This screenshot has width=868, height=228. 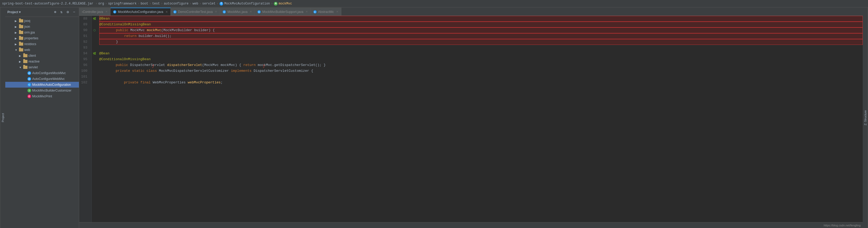 What do you see at coordinates (61, 12) in the screenshot?
I see `sidebar-collapse-icon: ⇅` at bounding box center [61, 12].